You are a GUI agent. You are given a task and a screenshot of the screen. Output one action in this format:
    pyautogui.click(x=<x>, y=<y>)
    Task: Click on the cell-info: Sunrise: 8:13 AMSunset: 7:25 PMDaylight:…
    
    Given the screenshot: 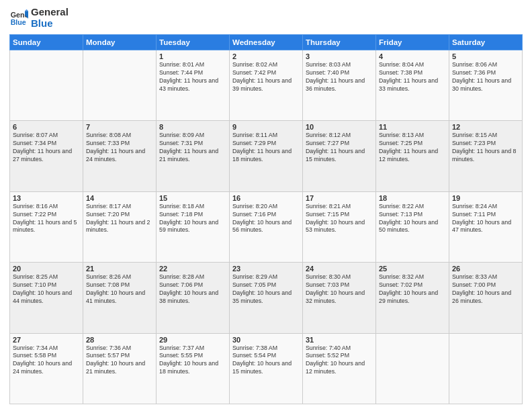 What is the action you would take?
    pyautogui.click(x=412, y=148)
    